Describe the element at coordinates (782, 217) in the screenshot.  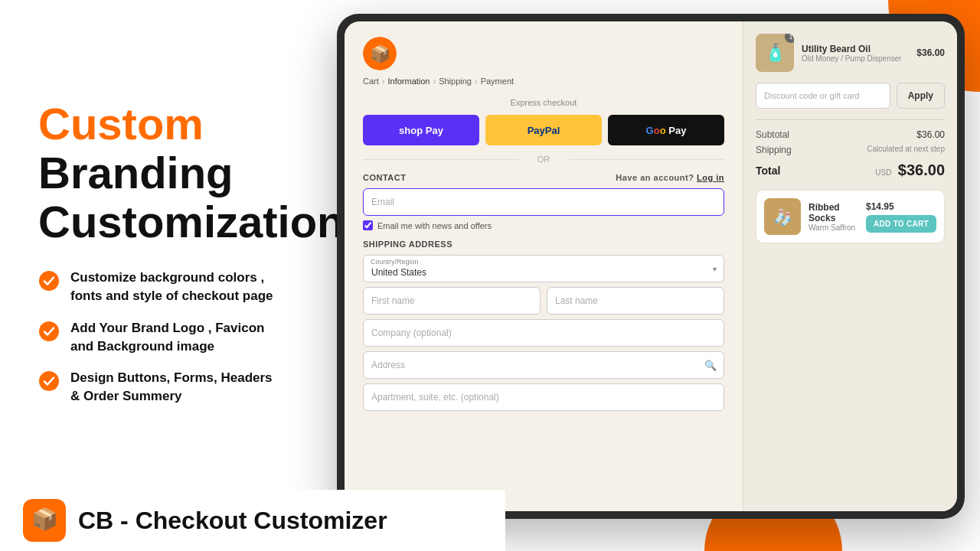
I see `upsell-product-image: 🧦` at that location.